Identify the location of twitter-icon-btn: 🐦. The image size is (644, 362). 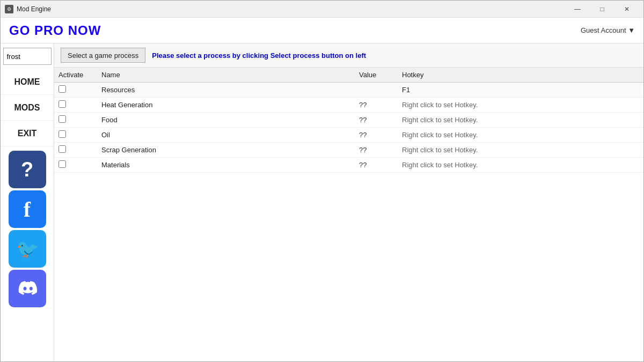
(27, 249).